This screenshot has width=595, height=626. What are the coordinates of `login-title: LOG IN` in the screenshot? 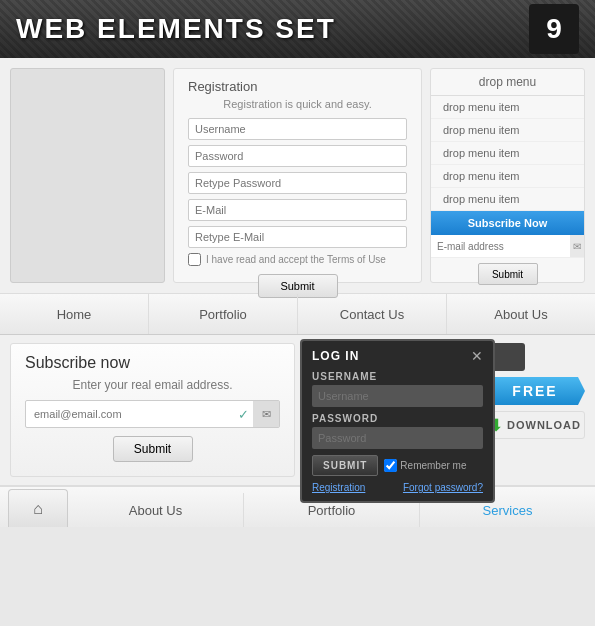 It's located at (336, 356).